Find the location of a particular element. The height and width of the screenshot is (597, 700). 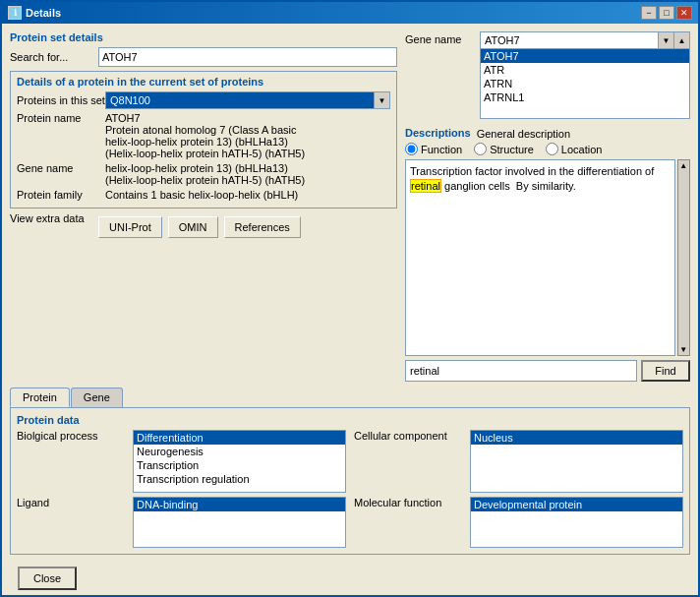

ligand-list: DNA-binding is located at coordinates (240, 522).